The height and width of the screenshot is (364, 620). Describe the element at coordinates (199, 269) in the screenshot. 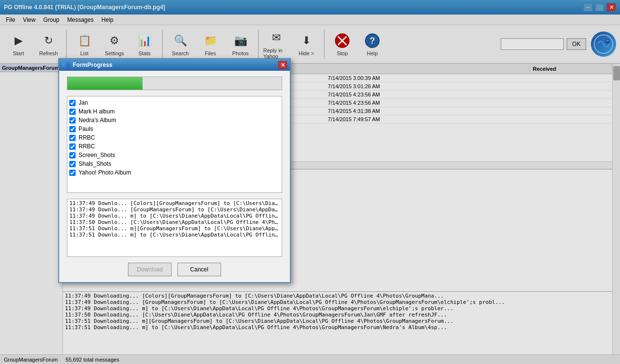

I see `cancel-button: Cancel` at that location.